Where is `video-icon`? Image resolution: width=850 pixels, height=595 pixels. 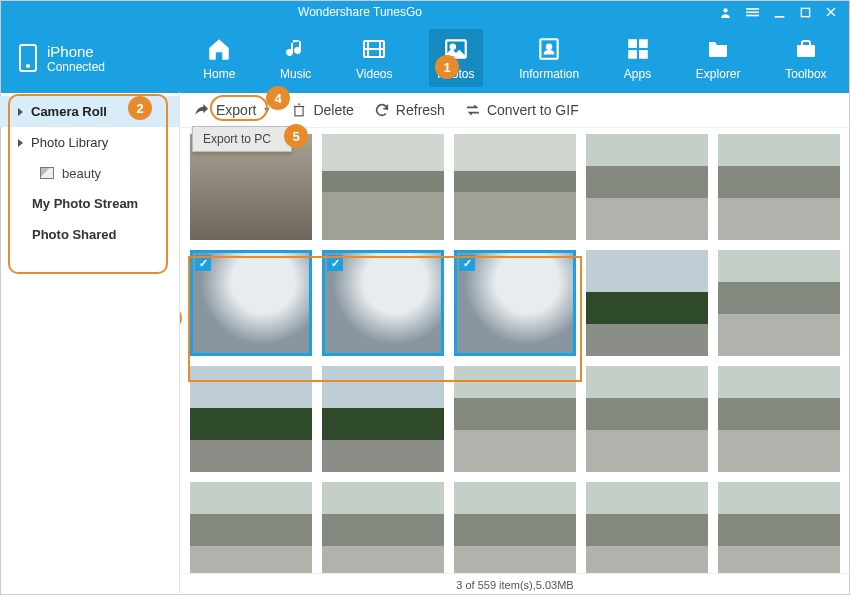 video-icon is located at coordinates (374, 49).